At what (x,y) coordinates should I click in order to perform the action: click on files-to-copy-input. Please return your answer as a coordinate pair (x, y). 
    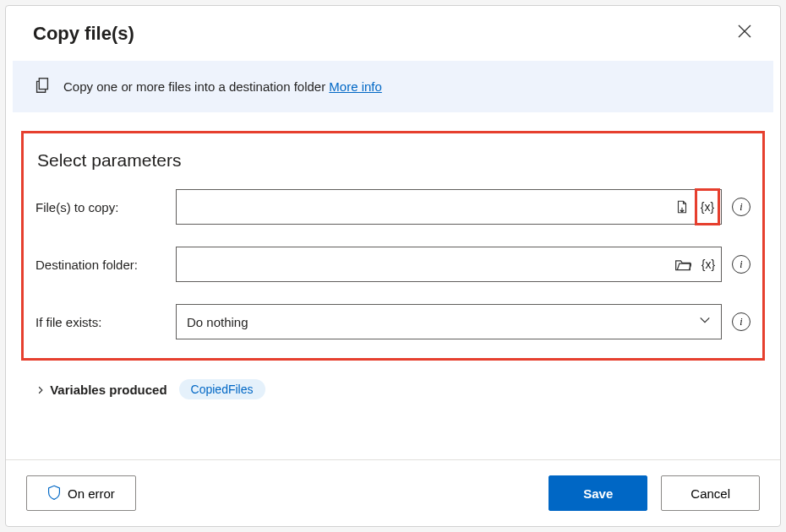
    Looking at the image, I should click on (423, 207).